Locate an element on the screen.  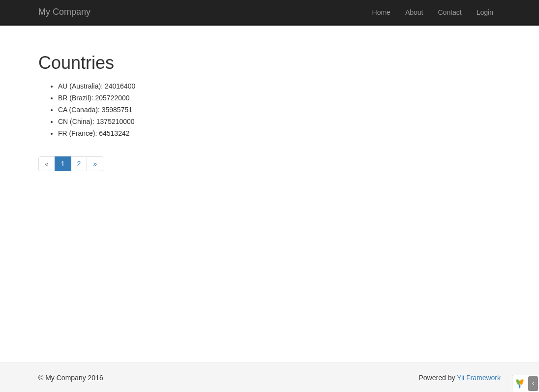
powered-by-text: Powered by is located at coordinates (438, 378).